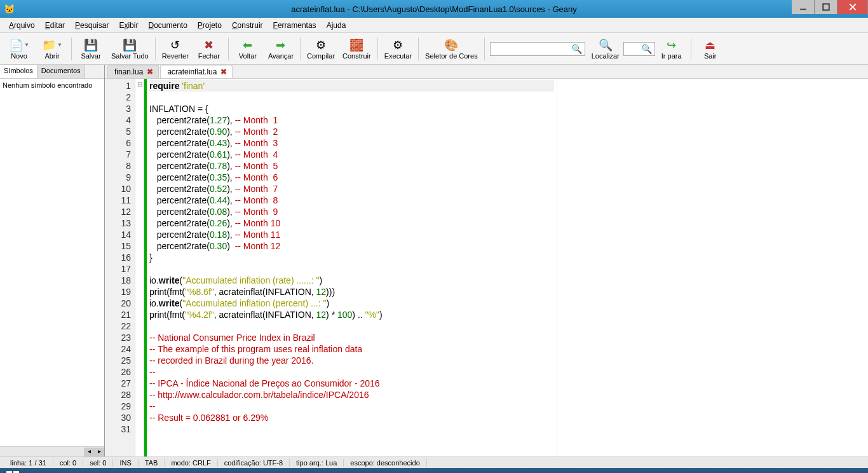  I want to click on code-line: -- Result = 0.062881 or 6.29%, so click(352, 418).